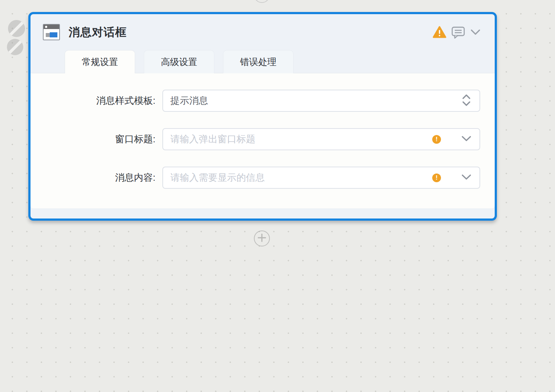 The width and height of the screenshot is (555, 392). Describe the element at coordinates (439, 32) in the screenshot. I see `warning-triangle-icon` at that location.